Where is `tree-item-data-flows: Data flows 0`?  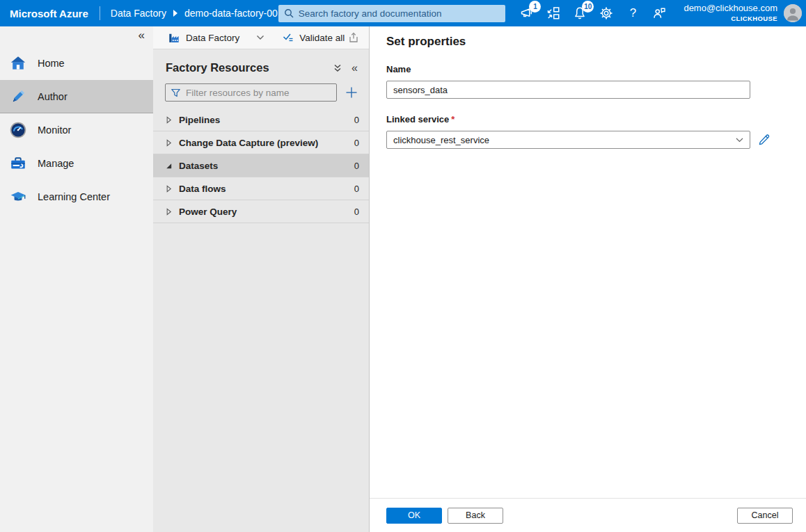 tree-item-data-flows: Data flows 0 is located at coordinates (261, 189).